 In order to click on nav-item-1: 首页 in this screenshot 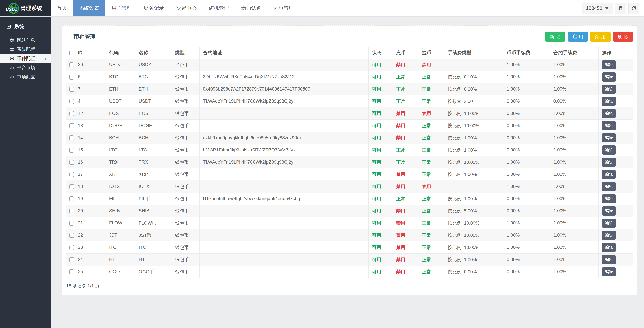, I will do `click(62, 8)`.